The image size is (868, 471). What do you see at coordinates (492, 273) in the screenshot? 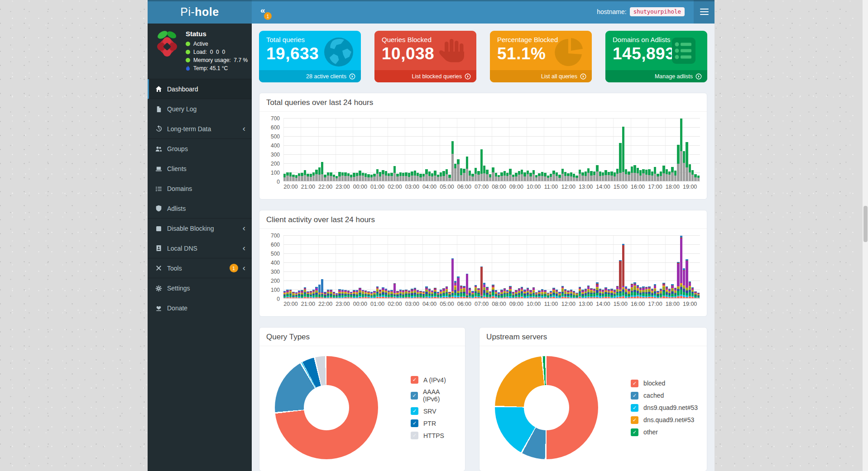
I see `client-activity-24h-chart: 700600500400300200100020:0021:0022:0023:…` at bounding box center [492, 273].